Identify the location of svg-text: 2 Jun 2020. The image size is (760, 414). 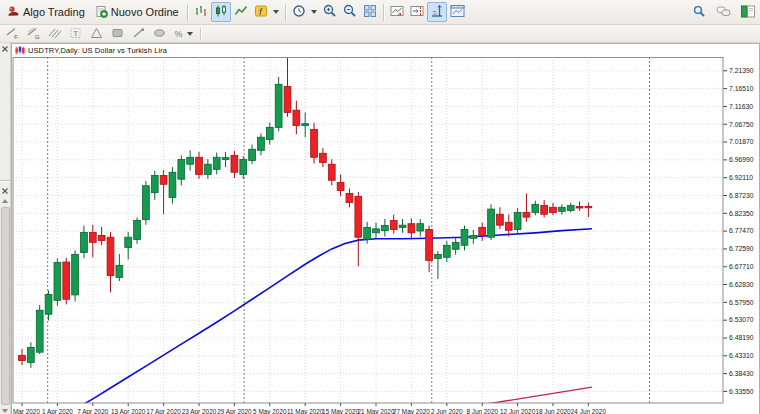
(447, 411).